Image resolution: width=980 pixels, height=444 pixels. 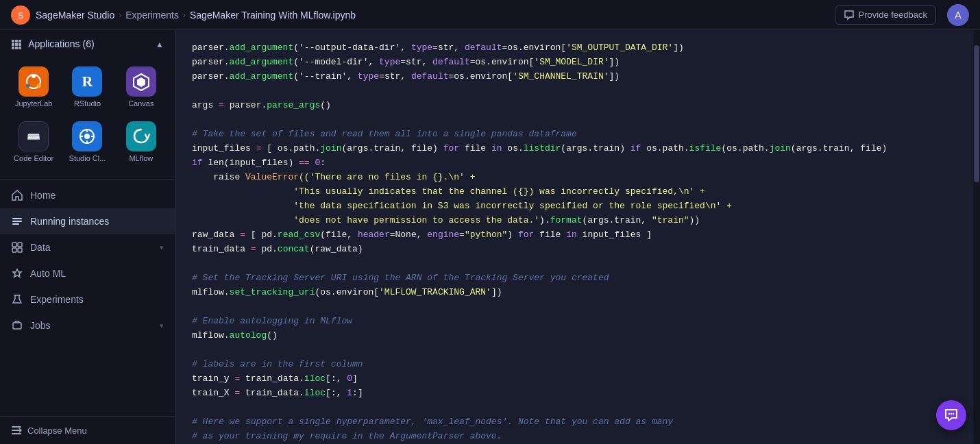 I want to click on sidebar-item-jobs: Jobs ▾, so click(x=88, y=325).